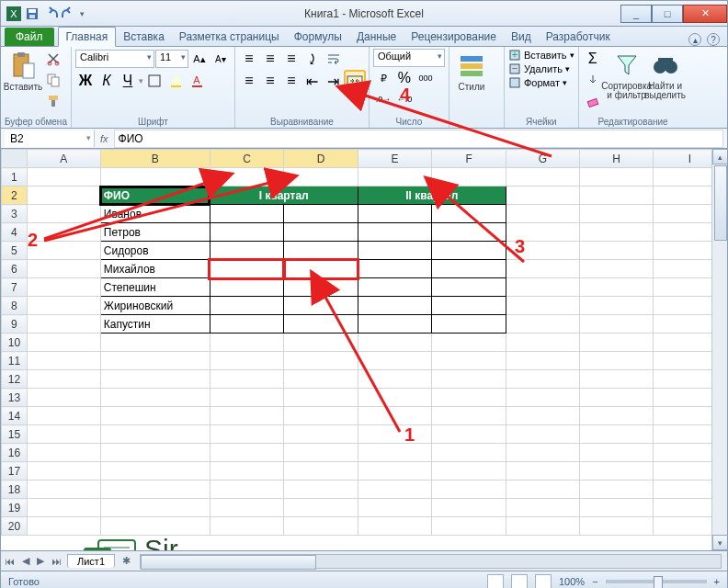 The width and height of the screenshot is (728, 588). What do you see at coordinates (53, 101) in the screenshot?
I see `format-painter-button` at bounding box center [53, 101].